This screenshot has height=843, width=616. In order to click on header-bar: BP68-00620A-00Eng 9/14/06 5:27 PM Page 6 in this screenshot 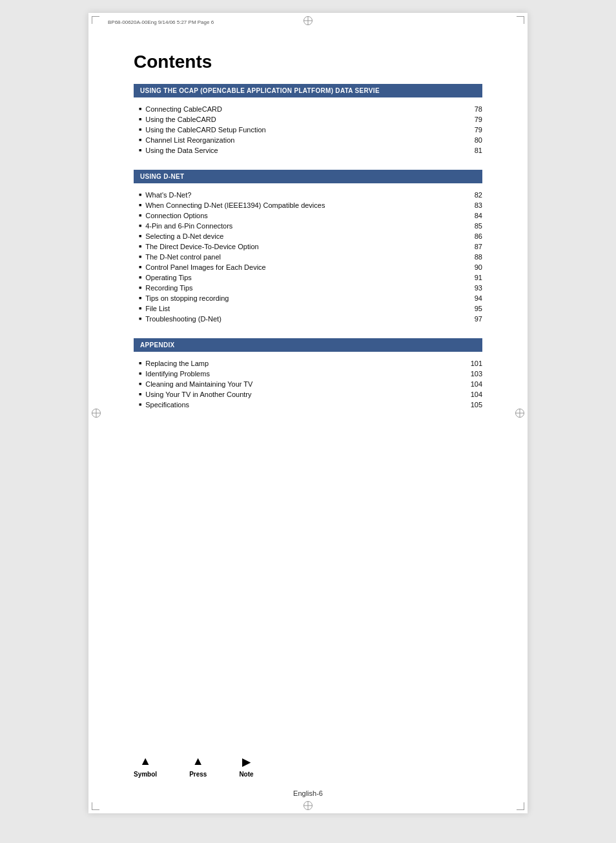, I will do `click(308, 22)`.